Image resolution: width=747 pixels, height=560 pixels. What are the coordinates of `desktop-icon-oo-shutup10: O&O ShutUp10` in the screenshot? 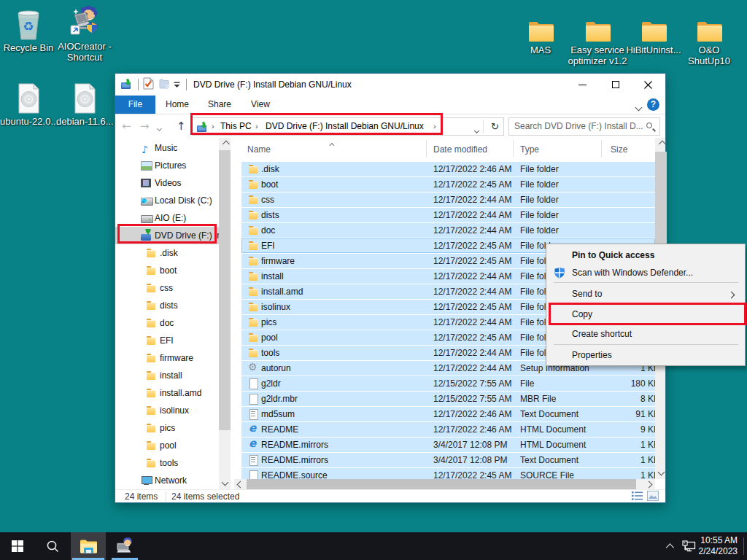 It's located at (709, 38).